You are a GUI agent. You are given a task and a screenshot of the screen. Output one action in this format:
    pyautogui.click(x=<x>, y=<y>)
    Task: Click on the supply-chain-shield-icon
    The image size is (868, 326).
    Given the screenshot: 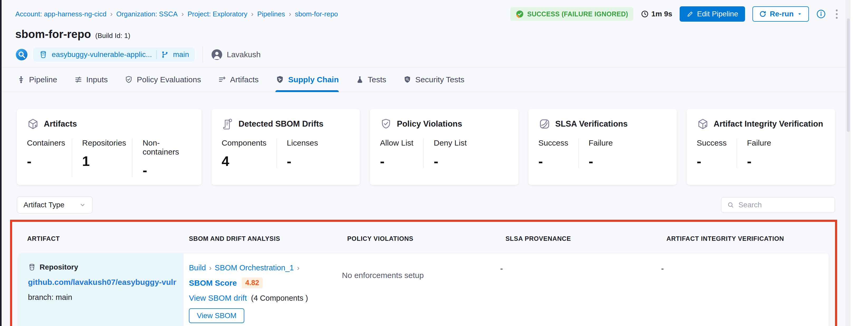 What is the action you would take?
    pyautogui.click(x=280, y=79)
    